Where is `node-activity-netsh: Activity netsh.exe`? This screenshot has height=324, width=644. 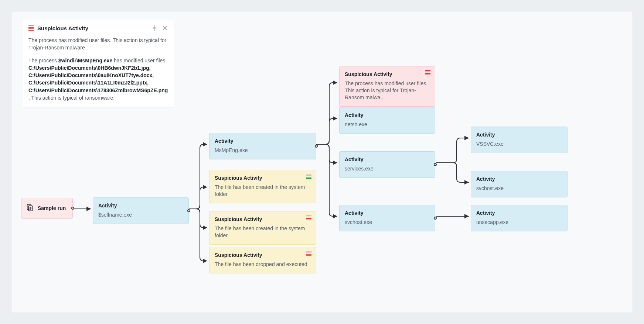 node-activity-netsh: Activity netsh.exe is located at coordinates (387, 120).